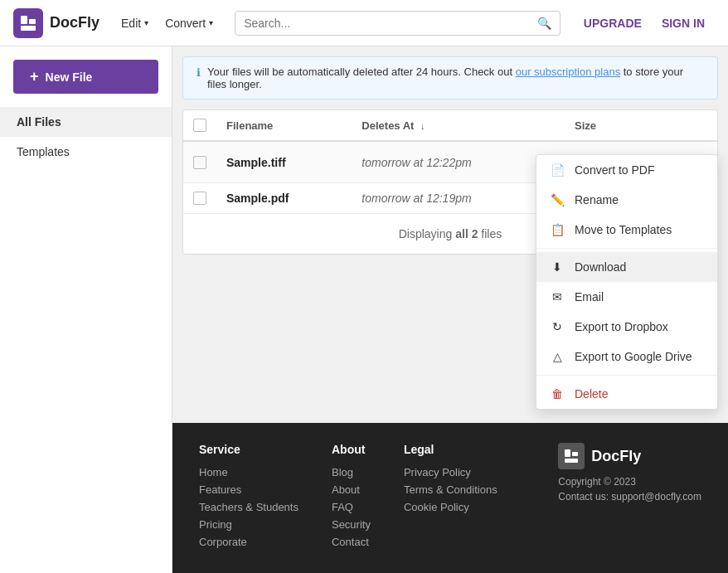 The width and height of the screenshot is (728, 573). I want to click on sidebar-item-all-files-label: All Files, so click(39, 122).